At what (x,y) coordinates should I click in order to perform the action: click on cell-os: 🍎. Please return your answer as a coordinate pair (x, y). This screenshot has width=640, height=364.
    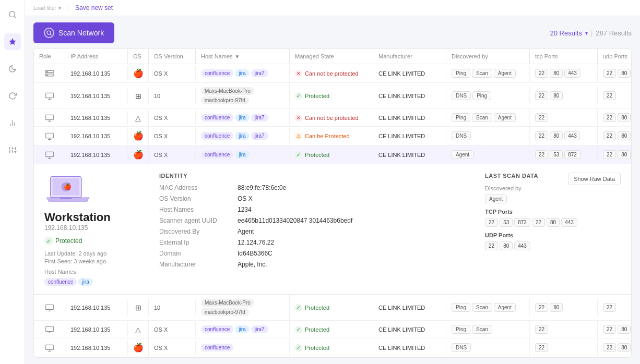
    Looking at the image, I should click on (138, 136).